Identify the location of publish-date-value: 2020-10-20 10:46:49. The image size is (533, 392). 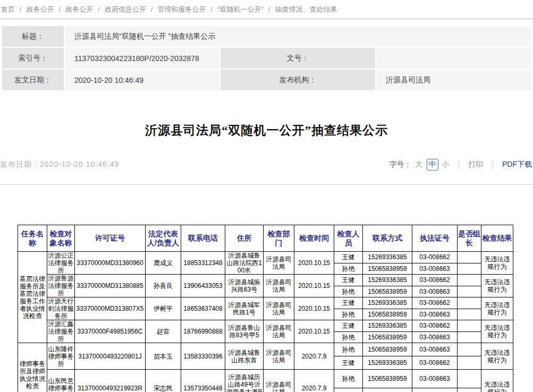
(80, 164).